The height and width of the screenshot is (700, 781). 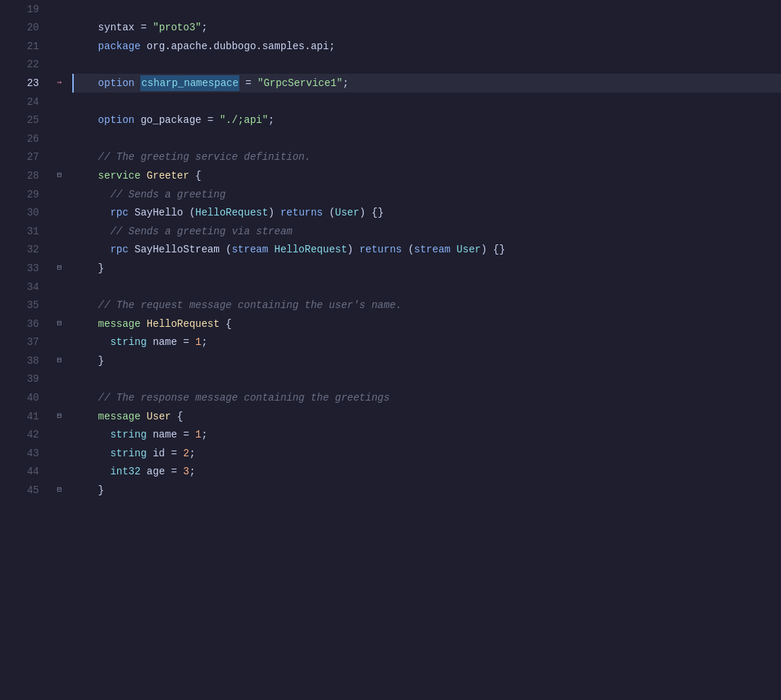 What do you see at coordinates (59, 324) in the screenshot?
I see `fold-icon-36: ⊟` at bounding box center [59, 324].